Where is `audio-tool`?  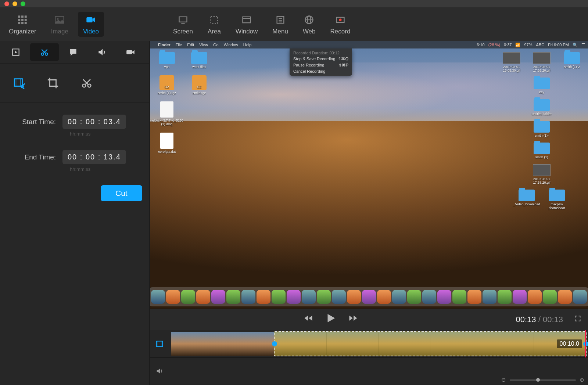
audio-tool is located at coordinates (102, 52).